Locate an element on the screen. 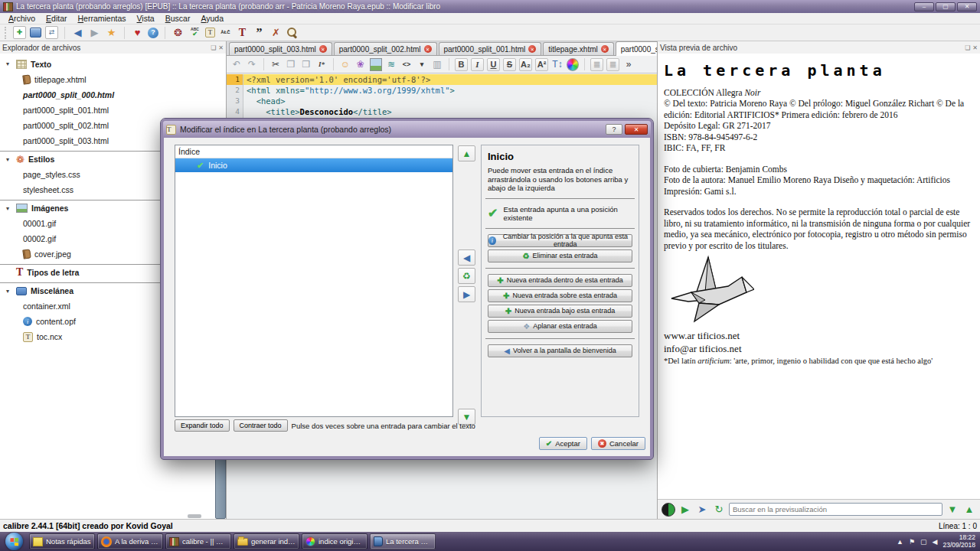  code-block-icon: ▥ is located at coordinates (437, 64).